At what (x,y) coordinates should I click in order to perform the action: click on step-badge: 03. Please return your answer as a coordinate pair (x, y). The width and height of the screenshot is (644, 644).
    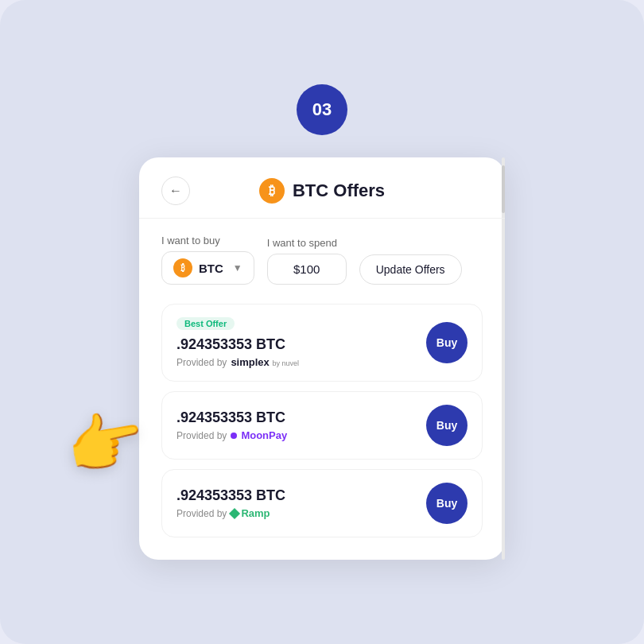
    Looking at the image, I should click on (322, 110).